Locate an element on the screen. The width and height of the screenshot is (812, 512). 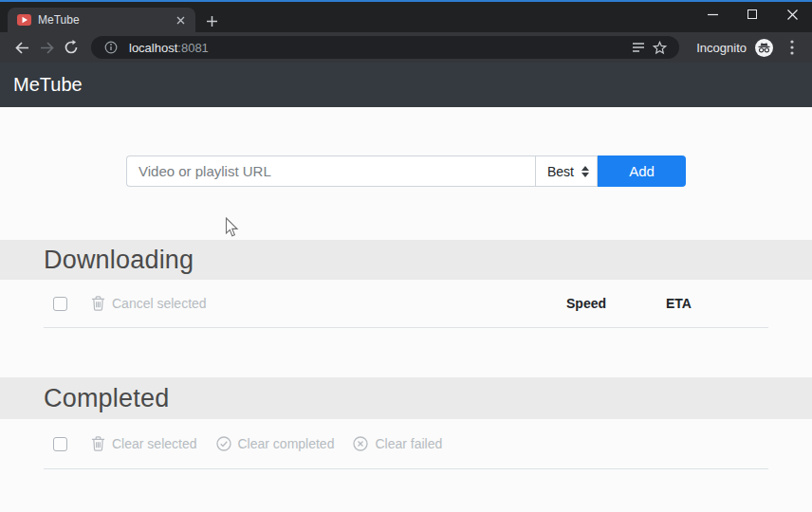
reading-list-lines-icon is located at coordinates (638, 47).